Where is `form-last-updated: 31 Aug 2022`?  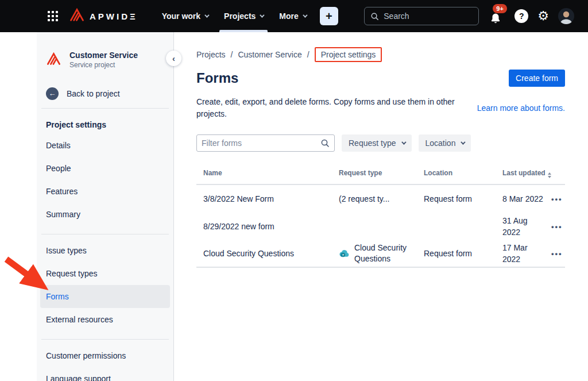
form-last-updated: 31 Aug 2022 is located at coordinates (527, 226).